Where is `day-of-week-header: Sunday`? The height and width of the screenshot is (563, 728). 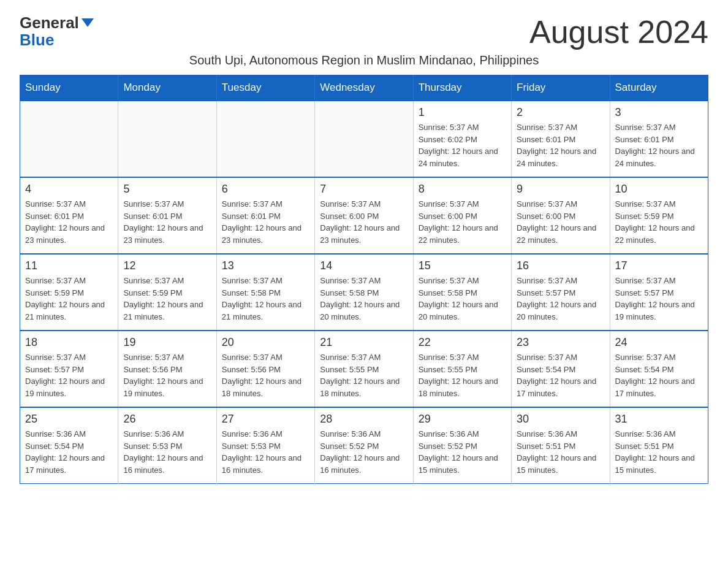 day-of-week-header: Sunday is located at coordinates (69, 88).